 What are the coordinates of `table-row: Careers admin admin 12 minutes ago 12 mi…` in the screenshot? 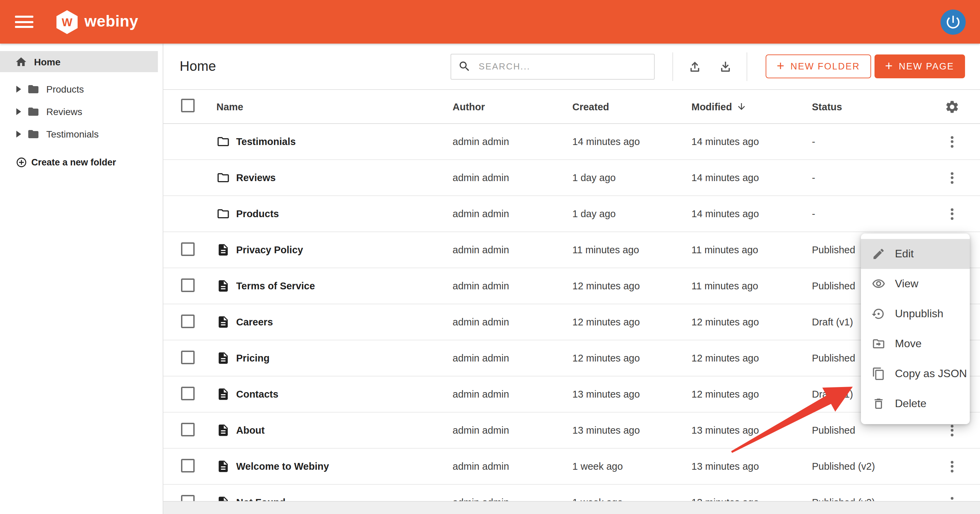 It's located at (571, 323).